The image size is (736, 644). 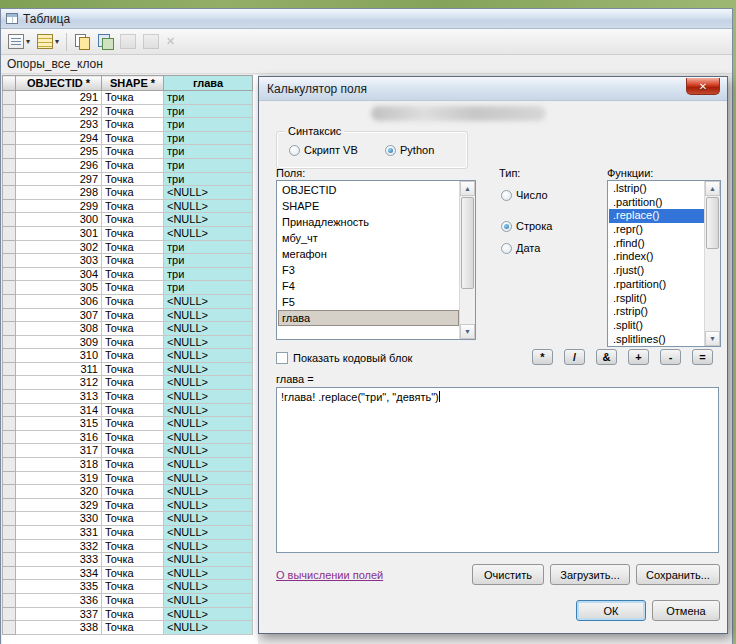 I want to click on table-row: 304Точкатри, so click(x=128, y=274).